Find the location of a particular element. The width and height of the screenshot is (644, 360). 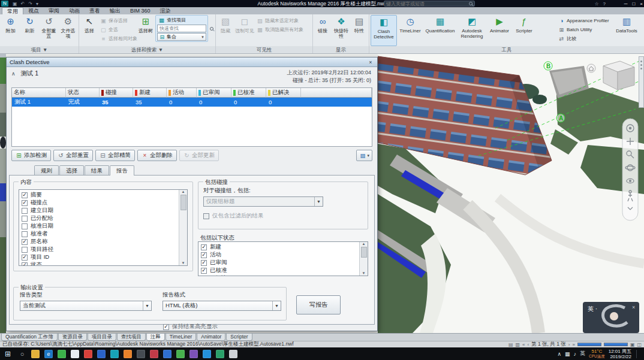

notification-button is located at coordinates (639, 354).